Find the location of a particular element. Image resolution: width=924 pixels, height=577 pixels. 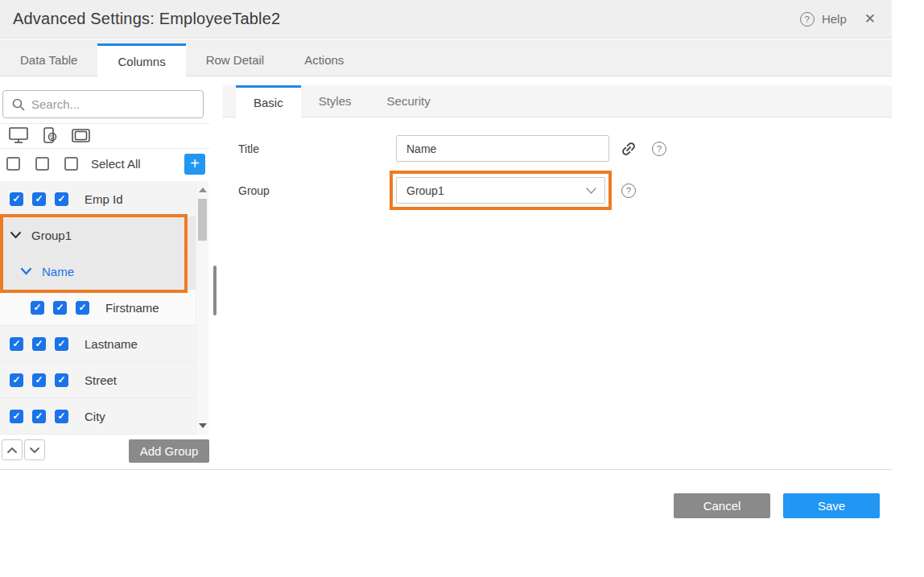

scroll-down-arrow-icon is located at coordinates (203, 426).